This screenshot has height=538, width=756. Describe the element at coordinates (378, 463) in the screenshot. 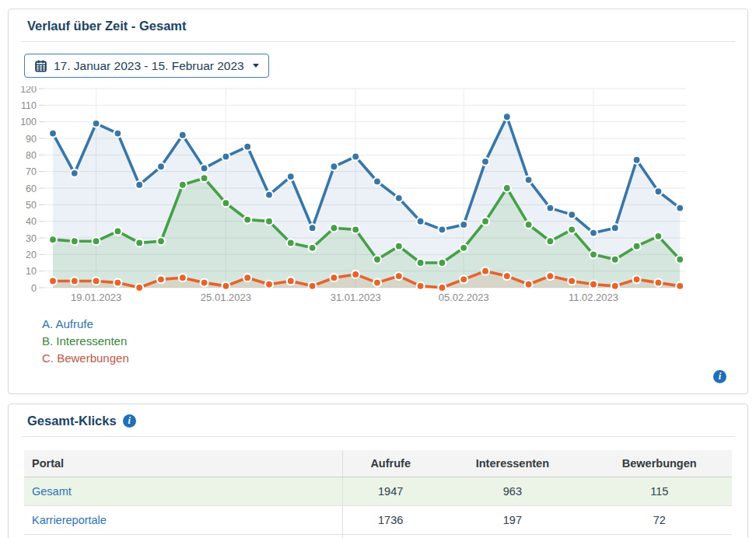

I see `table-header-row: Portal Aufrufe Interessenten Bewerbungen` at that location.